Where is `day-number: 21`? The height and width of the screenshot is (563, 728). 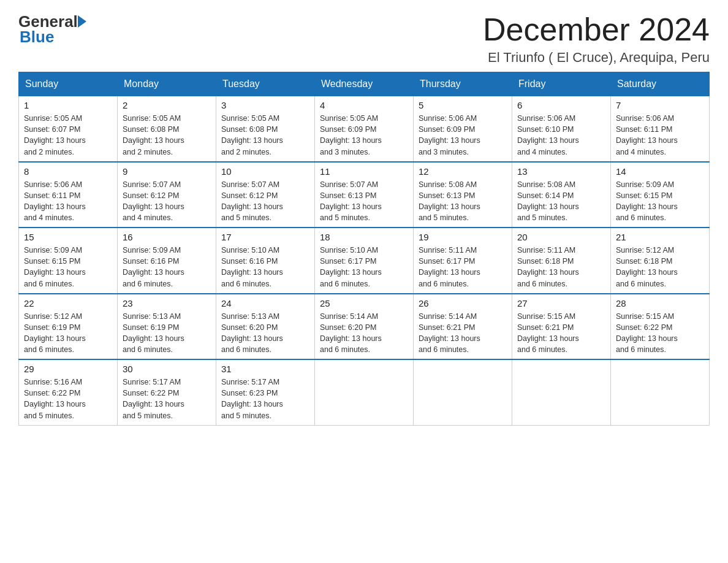
day-number: 21 is located at coordinates (660, 237).